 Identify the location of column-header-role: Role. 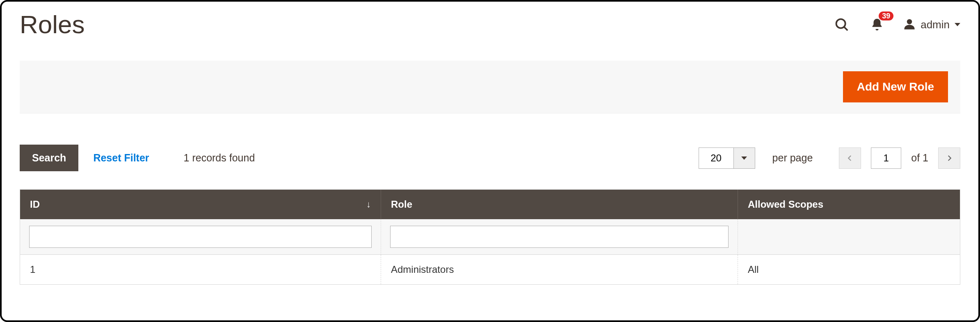
(560, 204).